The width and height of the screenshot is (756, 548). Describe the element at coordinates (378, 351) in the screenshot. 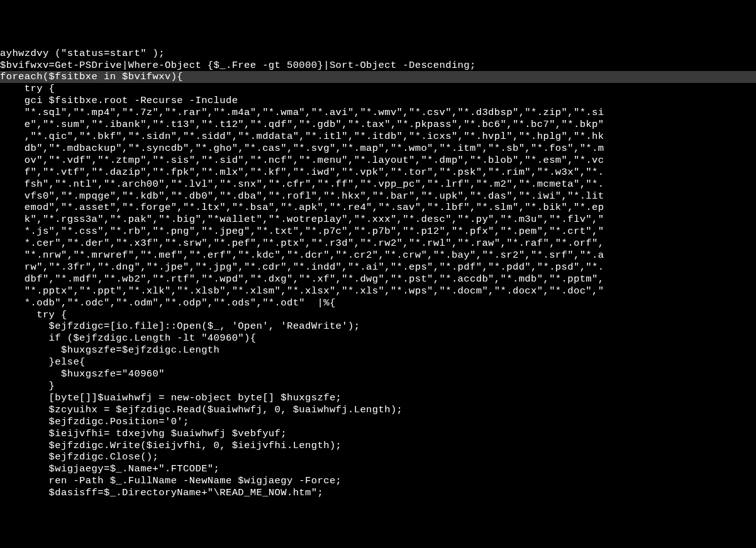

I see `code-line-25: $huxgszfe=$ejfzdigc.Length` at that location.